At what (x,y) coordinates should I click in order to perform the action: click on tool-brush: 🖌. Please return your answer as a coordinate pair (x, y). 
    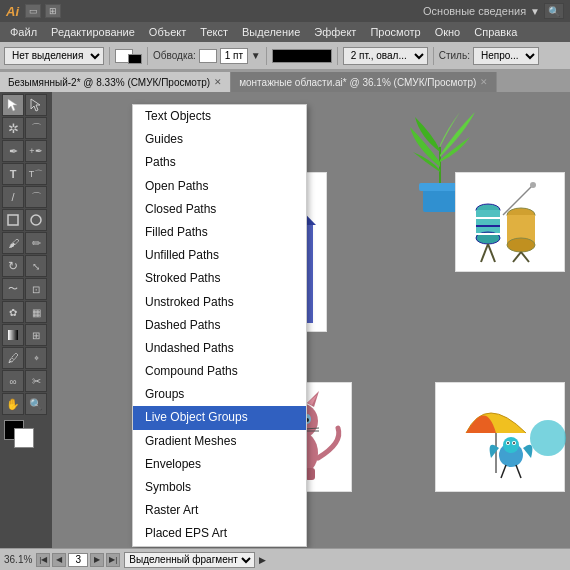
    Looking at the image, I should click on (13, 243).